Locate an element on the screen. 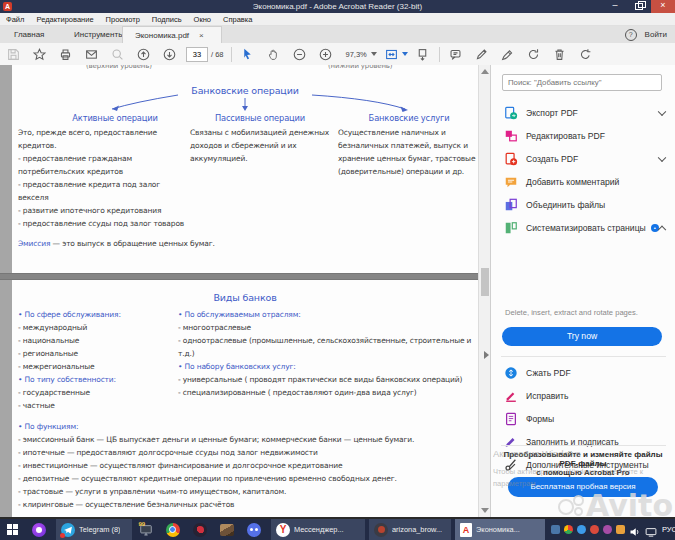  photo-thumbnail-icon is located at coordinates (227, 530).